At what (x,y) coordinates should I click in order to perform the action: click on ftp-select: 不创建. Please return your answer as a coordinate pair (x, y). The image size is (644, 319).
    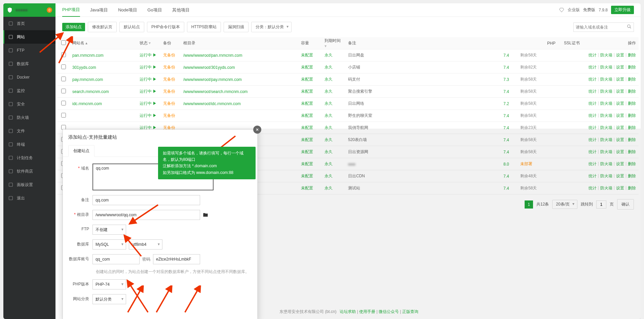
    Looking at the image, I should click on (109, 230).